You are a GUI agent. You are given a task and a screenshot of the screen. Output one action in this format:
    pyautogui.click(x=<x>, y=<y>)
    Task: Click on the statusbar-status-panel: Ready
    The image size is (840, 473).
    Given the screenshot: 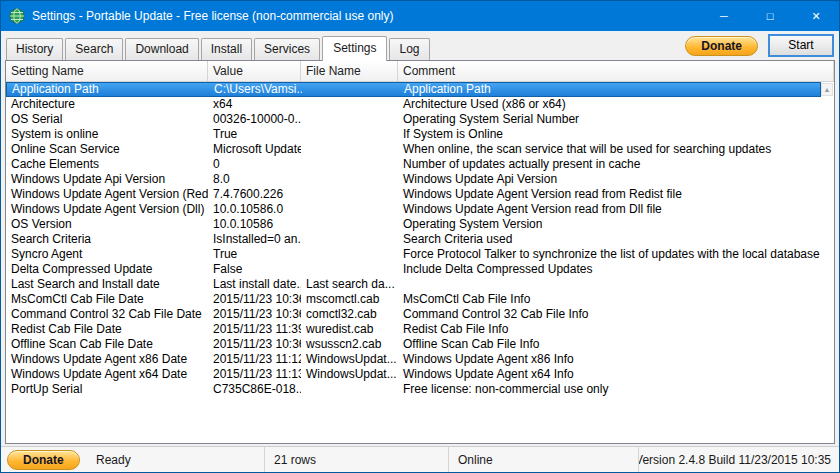 What is the action you would take?
    pyautogui.click(x=176, y=460)
    